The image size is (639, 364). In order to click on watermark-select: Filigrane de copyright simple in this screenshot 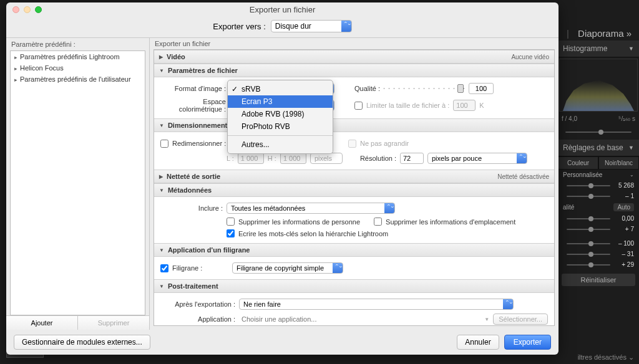, I will do `click(288, 268)`.